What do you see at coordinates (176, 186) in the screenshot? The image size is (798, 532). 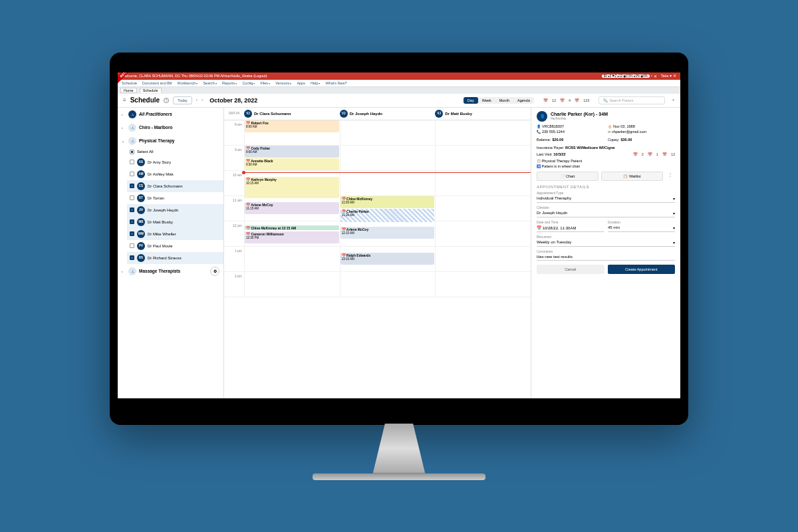 I see `practitioner-row: ✓CSDr Clara Schumann` at bounding box center [176, 186].